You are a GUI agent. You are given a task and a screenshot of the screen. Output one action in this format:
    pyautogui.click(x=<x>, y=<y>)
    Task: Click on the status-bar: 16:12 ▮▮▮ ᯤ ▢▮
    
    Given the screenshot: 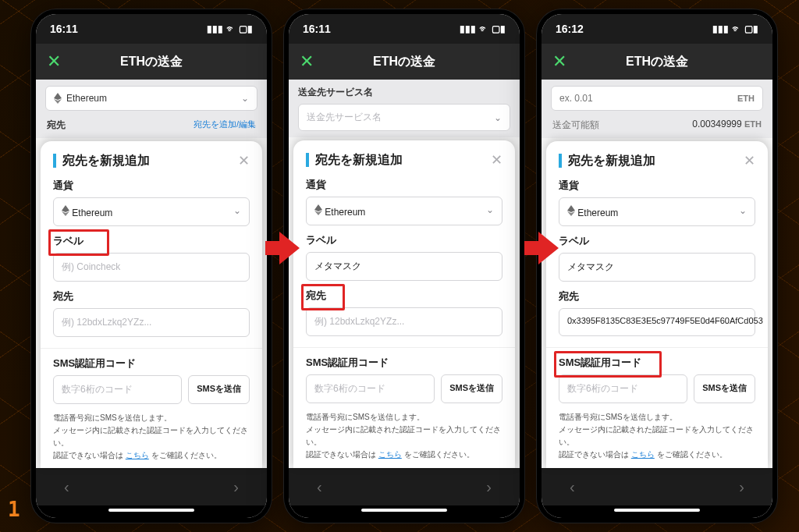 What is the action you would take?
    pyautogui.click(x=657, y=29)
    